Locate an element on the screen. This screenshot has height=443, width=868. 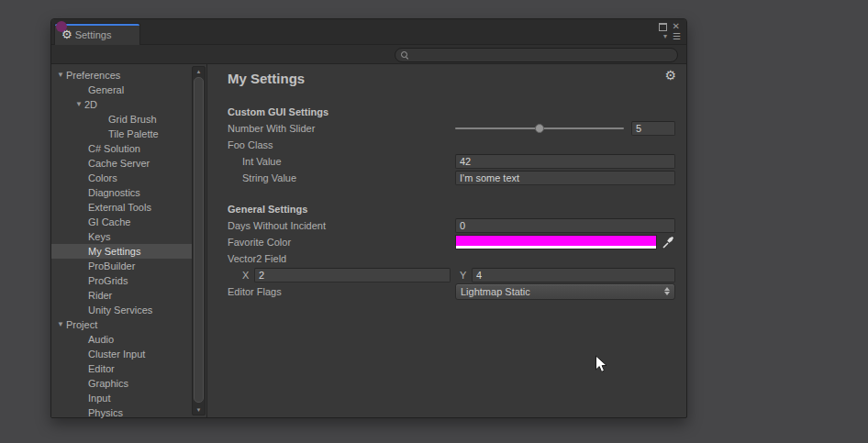
field-label: String Value is located at coordinates (341, 178).